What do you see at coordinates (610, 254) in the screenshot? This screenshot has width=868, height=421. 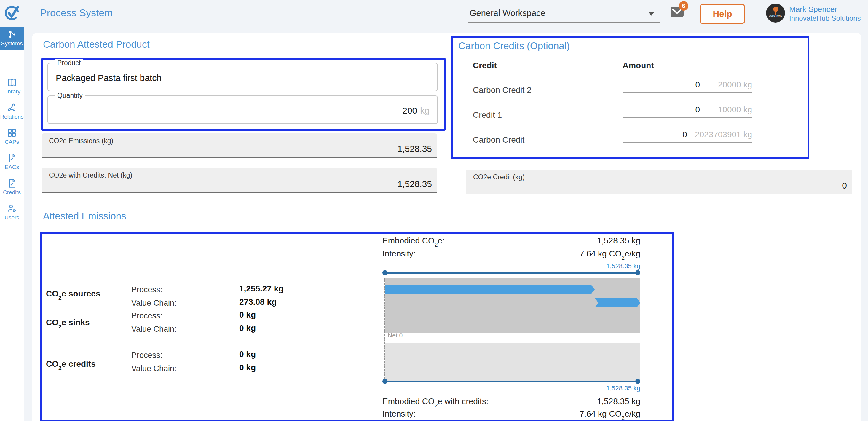 I see `intensity-value: 7.64 kg CO2e/kg` at bounding box center [610, 254].